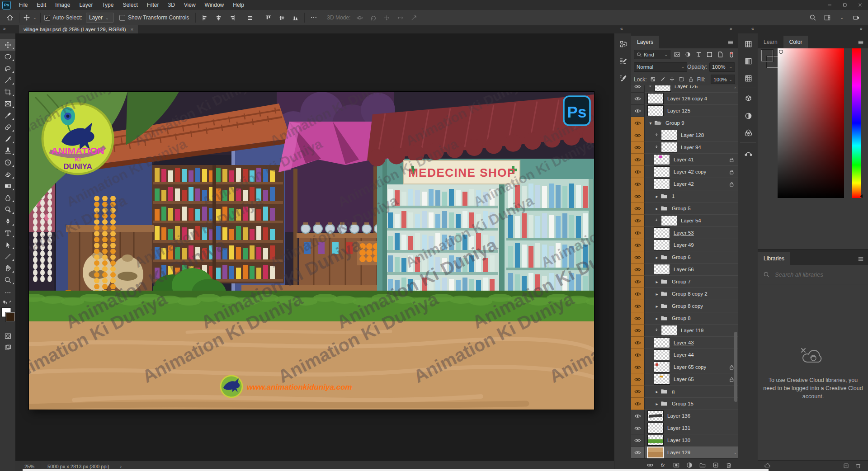  What do you see at coordinates (682, 80) in the screenshot?
I see `lock-artboard-icon` at bounding box center [682, 80].